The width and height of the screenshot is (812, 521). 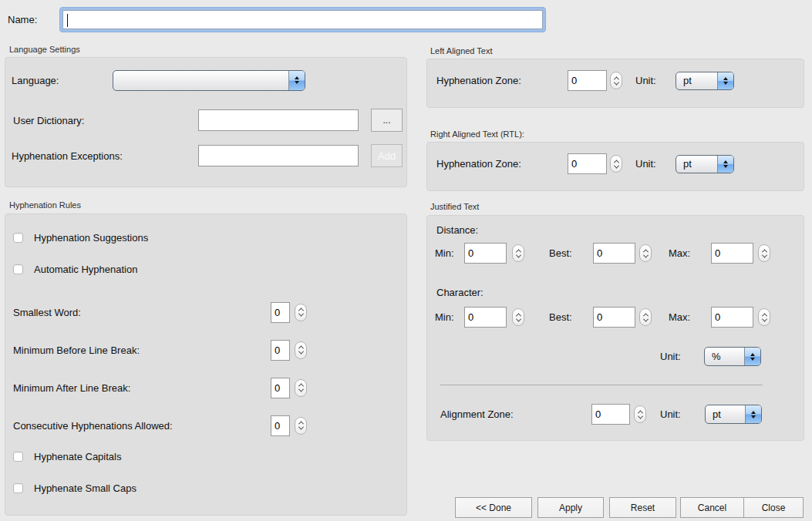 What do you see at coordinates (518, 318) in the screenshot?
I see `character-min-stepper` at bounding box center [518, 318].